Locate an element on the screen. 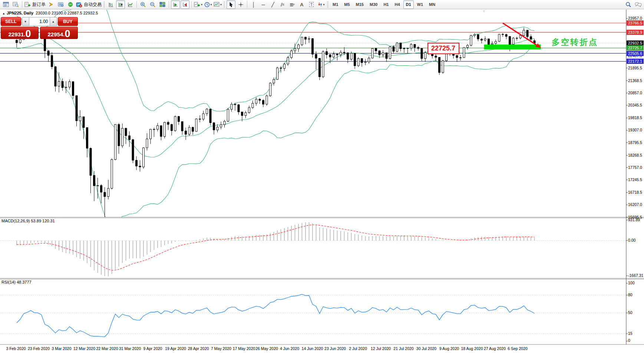 Image resolution: width=644 pixels, height=353 pixels. new-chart-icon is located at coordinates (6, 4).